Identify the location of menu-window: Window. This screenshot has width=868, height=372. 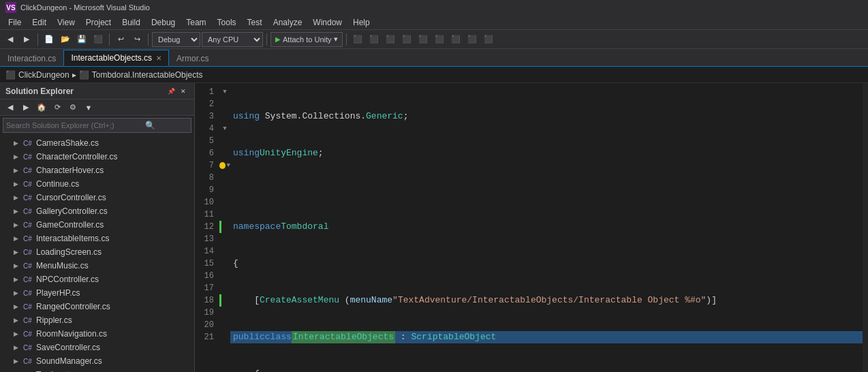
(327, 22).